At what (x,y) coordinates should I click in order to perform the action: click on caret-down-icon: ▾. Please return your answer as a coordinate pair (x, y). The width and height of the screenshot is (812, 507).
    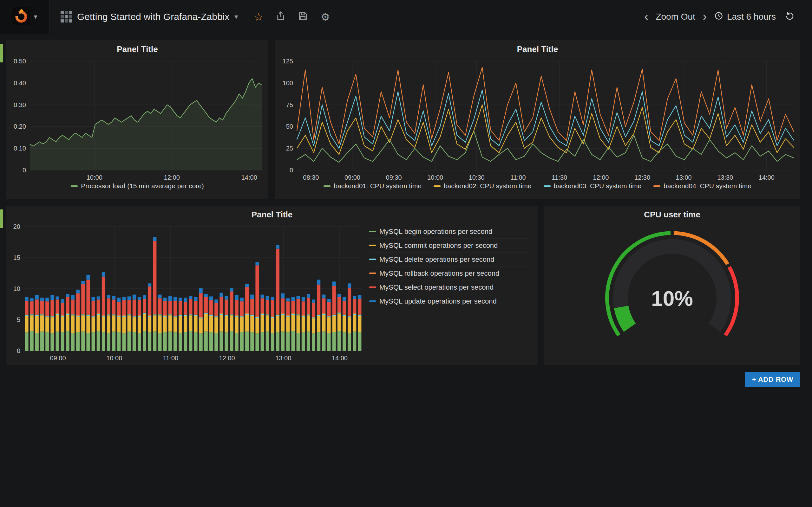
    Looking at the image, I should click on (36, 17).